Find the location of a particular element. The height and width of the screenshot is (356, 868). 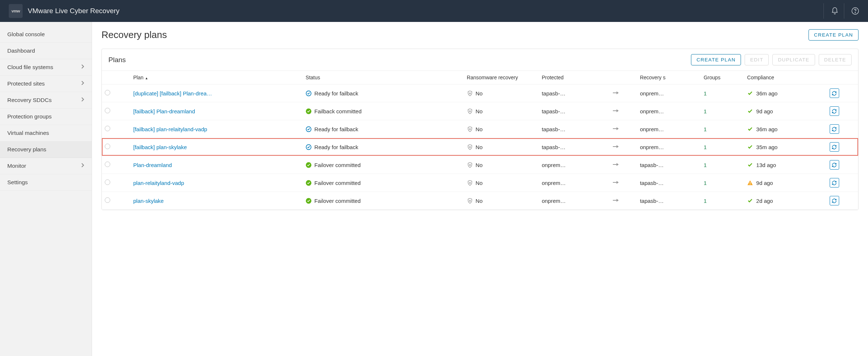

sidebar-item-monitor: Monitor is located at coordinates (46, 166).